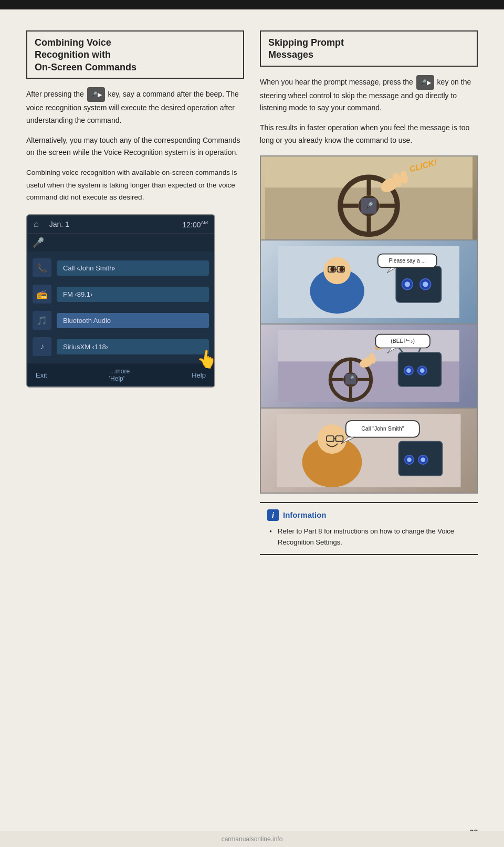  Describe the element at coordinates (120, 375) in the screenshot. I see `more-dots: …more'Help'` at that location.